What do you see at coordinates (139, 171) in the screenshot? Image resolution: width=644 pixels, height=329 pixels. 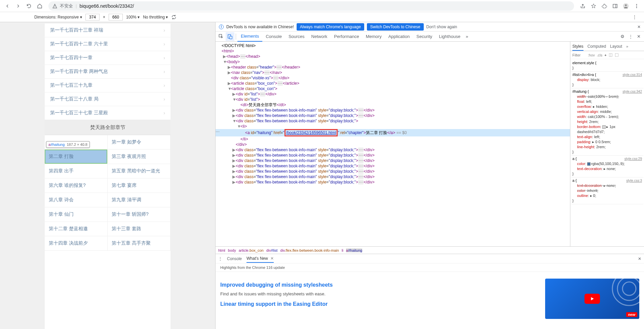 I see `chapter-cell: 第五章 黑暗中的一道光` at bounding box center [139, 171].